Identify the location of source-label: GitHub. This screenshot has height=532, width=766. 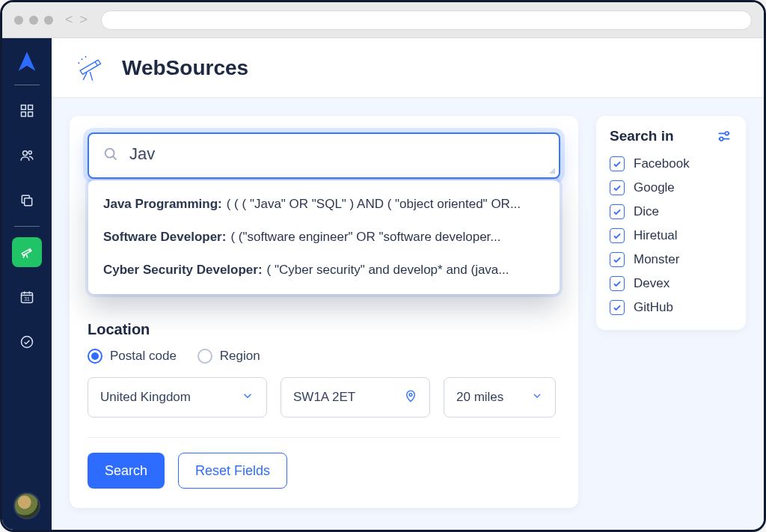
(654, 308).